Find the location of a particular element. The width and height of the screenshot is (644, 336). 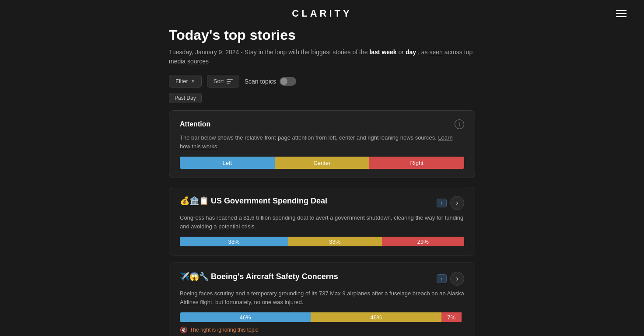

story-1-description: Congress has reached a $1.6 trillion spe… is located at coordinates (322, 222).